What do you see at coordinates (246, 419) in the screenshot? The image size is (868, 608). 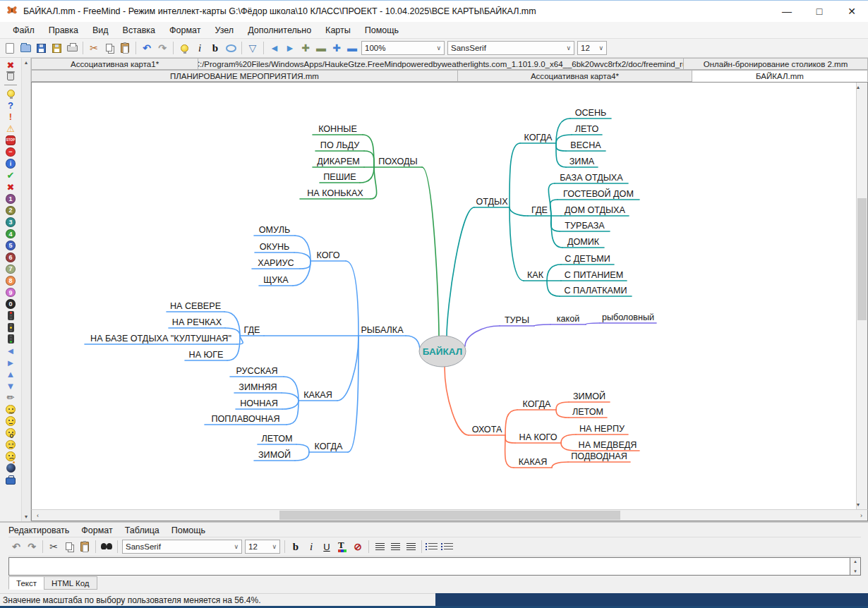 I see `mindmap-node: ПОПЛАВОЧНАЯ` at bounding box center [246, 419].